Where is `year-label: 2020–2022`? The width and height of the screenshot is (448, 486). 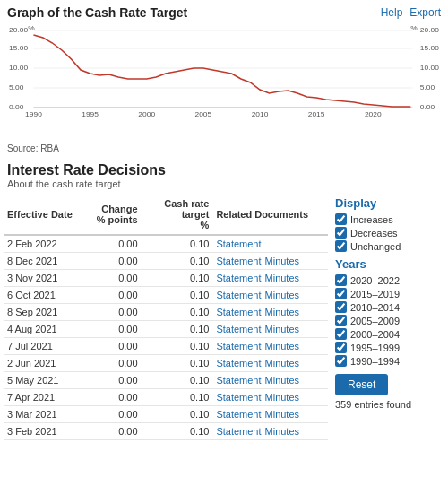
year-label: 2020–2022 is located at coordinates (375, 281).